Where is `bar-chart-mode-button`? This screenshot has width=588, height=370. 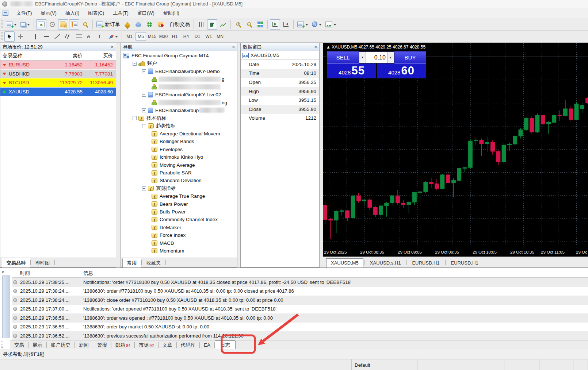
bar-chart-mode-button is located at coordinates (201, 24).